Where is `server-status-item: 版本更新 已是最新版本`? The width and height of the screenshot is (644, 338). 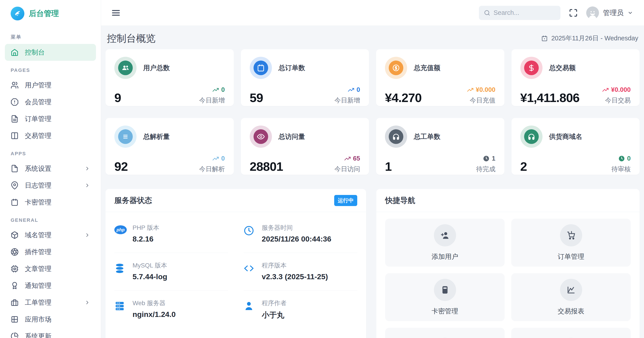
server-status-item: 版本更新 已是最新版本 is located at coordinates (171, 334).